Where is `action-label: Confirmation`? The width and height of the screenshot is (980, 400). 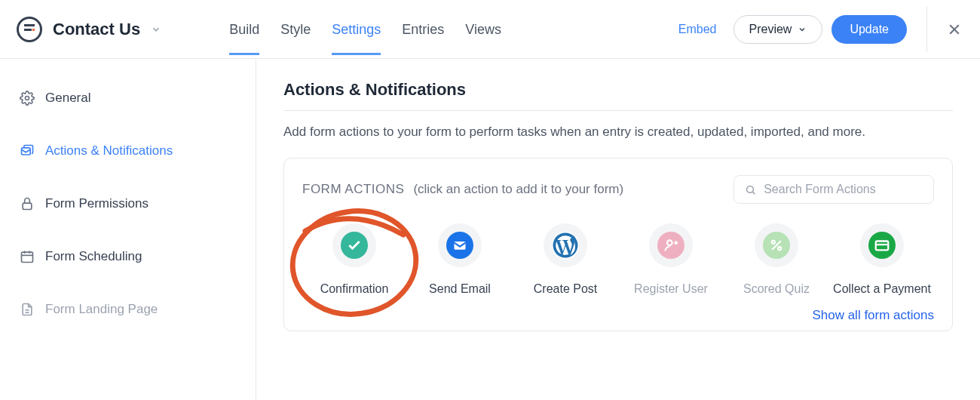
action-label: Confirmation is located at coordinates (354, 289).